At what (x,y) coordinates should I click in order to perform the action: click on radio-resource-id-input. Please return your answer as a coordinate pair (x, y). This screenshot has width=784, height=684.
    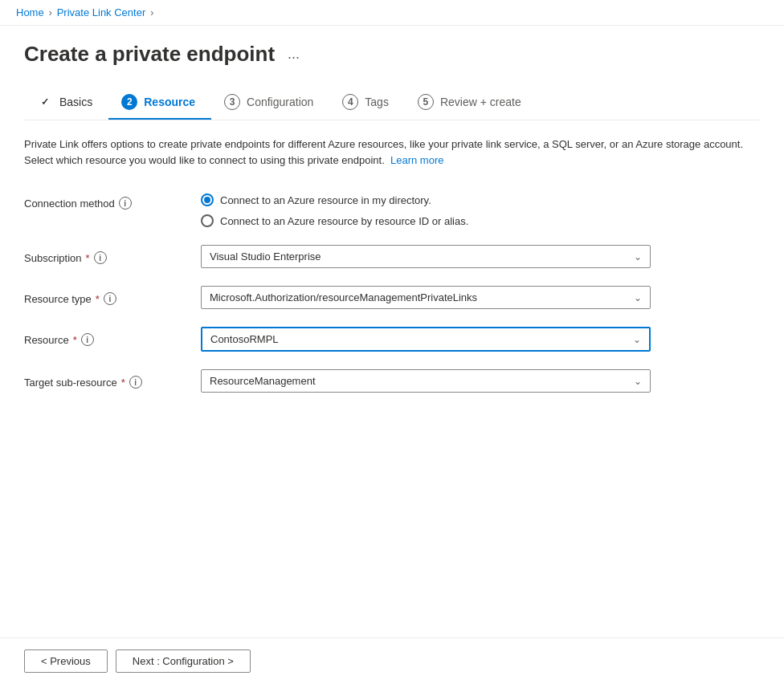
    Looking at the image, I should click on (207, 221).